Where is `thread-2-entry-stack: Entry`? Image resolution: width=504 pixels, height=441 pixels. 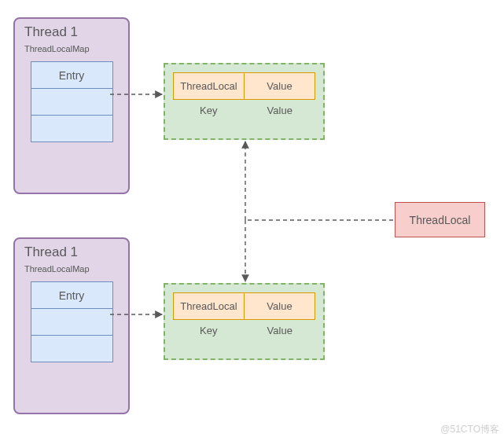 thread-2-entry-stack: Entry is located at coordinates (72, 322).